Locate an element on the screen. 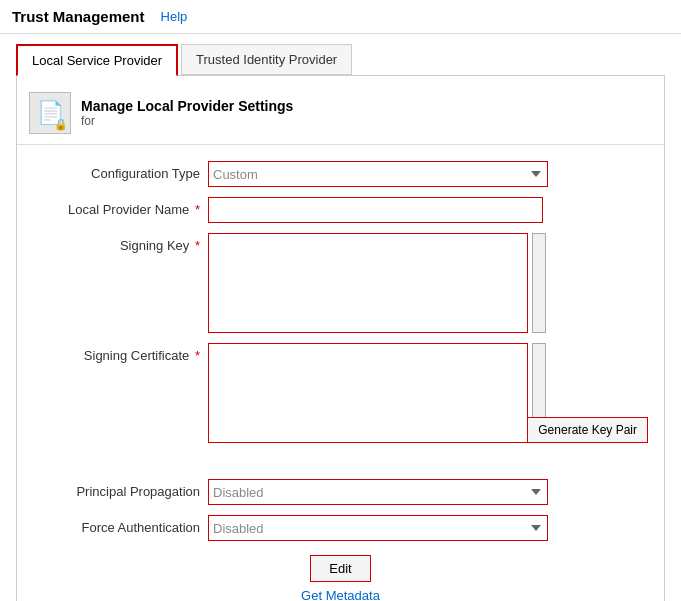 The height and width of the screenshot is (601, 681). lock-icon: 🔒 is located at coordinates (61, 124).